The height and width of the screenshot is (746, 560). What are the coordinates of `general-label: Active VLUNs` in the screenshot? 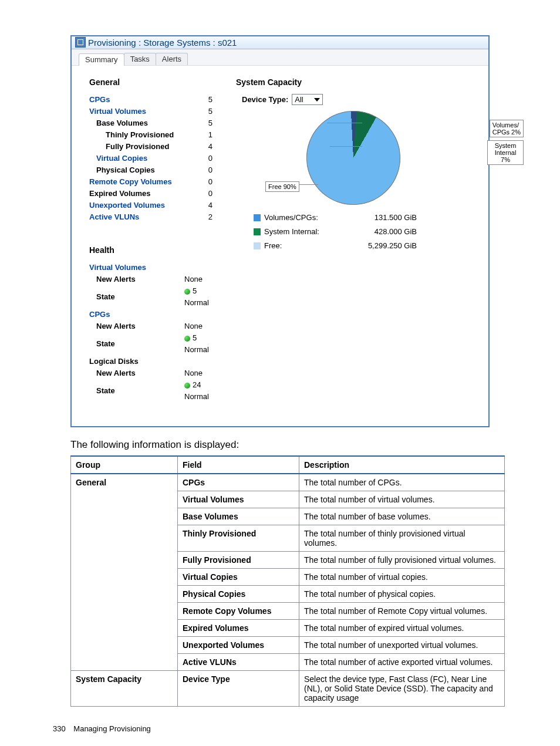 It's located at (142, 217).